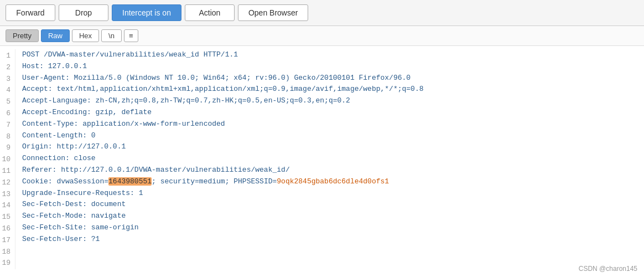 The height and width of the screenshot is (277, 644). I want to click on line-number: 3, so click(6, 80).